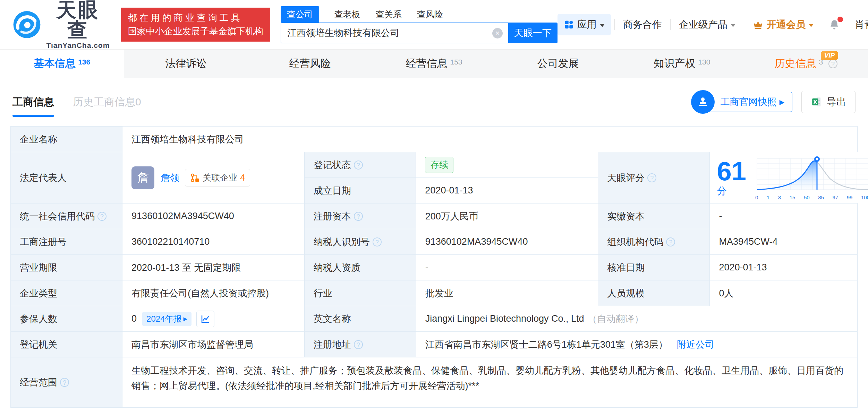  What do you see at coordinates (434, 268) in the screenshot?
I see `table-row: 营业期限 2020-01-13 至 无固定期限 纳税人资质 - 核准日期 202…` at bounding box center [434, 268].